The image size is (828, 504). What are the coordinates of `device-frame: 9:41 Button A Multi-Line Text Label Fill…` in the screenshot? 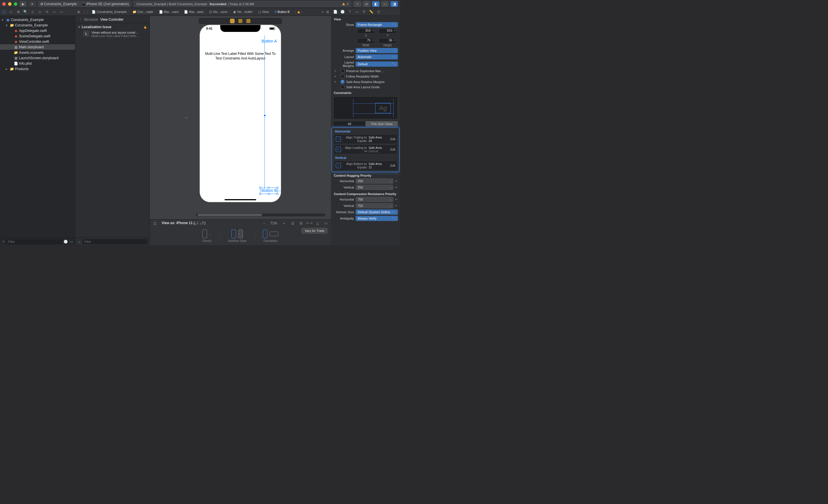 It's located at (241, 113).